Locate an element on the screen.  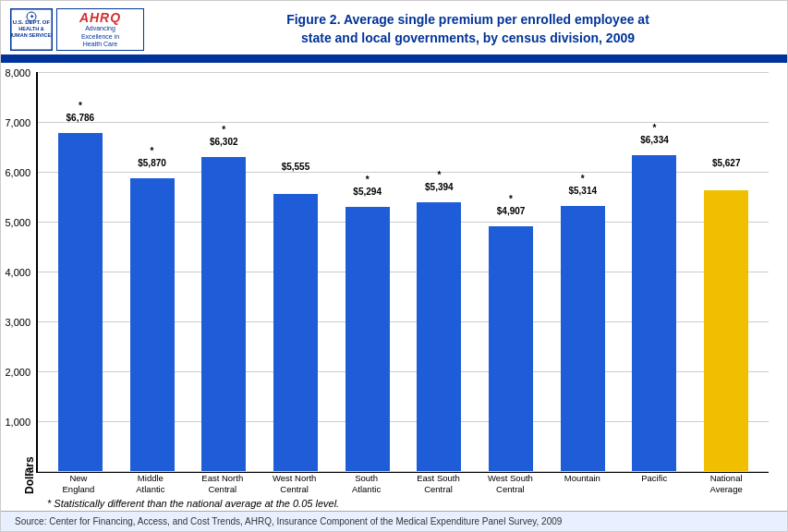
hhs-logo: U.S. DEPT. OF HEALTH & HUMAN SERVICES ✦ is located at coordinates (31, 30).